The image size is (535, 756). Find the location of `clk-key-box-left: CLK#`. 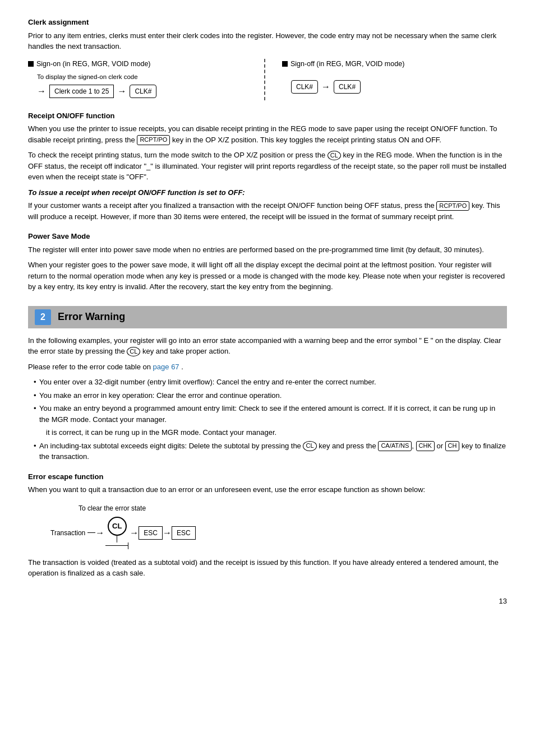

clk-key-box-left: CLK# is located at coordinates (305, 87).